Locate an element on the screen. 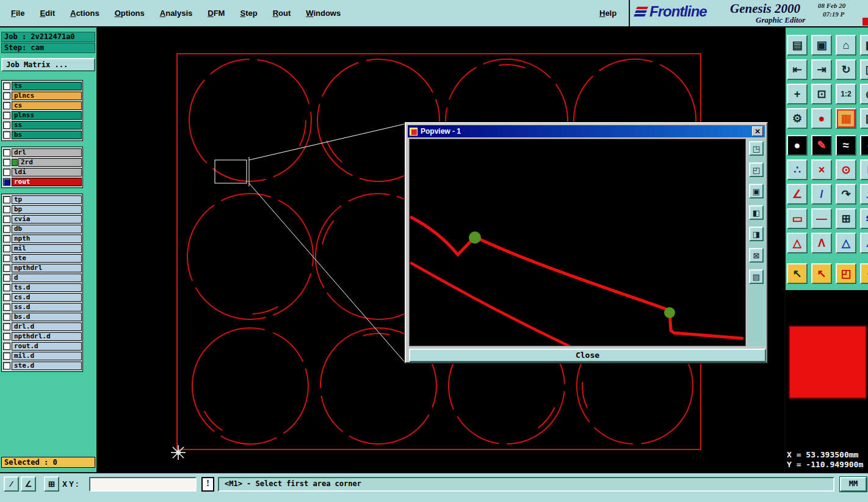  popview-titlebar: Popview - 1 ✕ is located at coordinates (586, 131).